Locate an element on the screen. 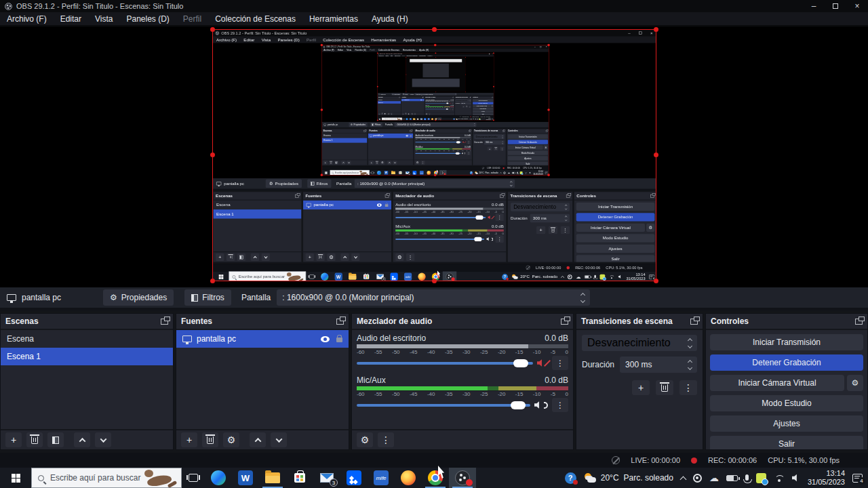  maximize-button is located at coordinates (640, 33).